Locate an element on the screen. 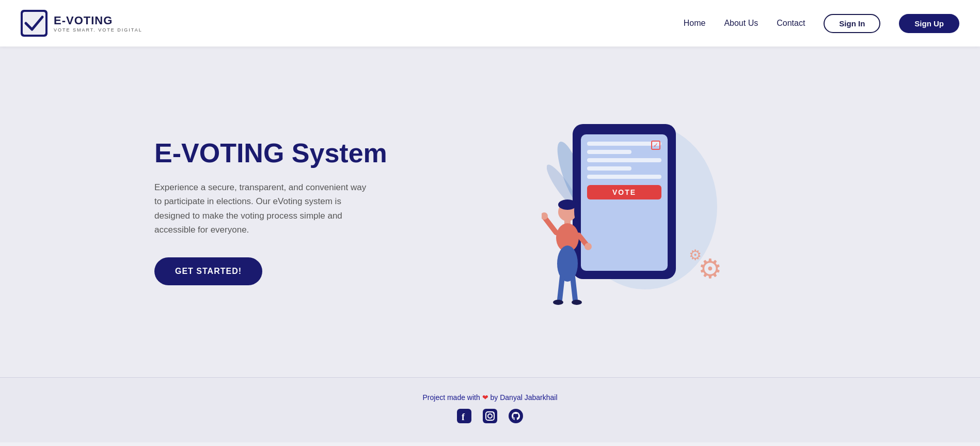  phone-screen: ✓ VOTE is located at coordinates (624, 203).